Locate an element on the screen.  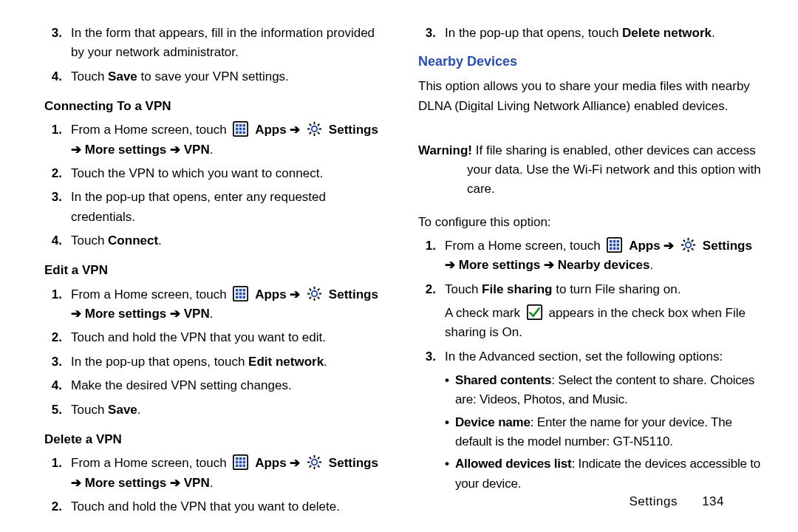
text-run: In the pop-up that opens, touch is located at coordinates (160, 362).